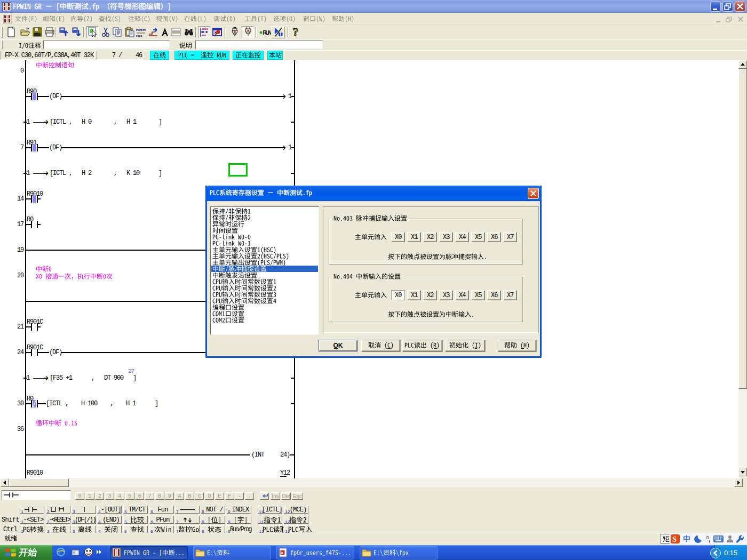  I want to click on svg-text: A, so click(282, 553).